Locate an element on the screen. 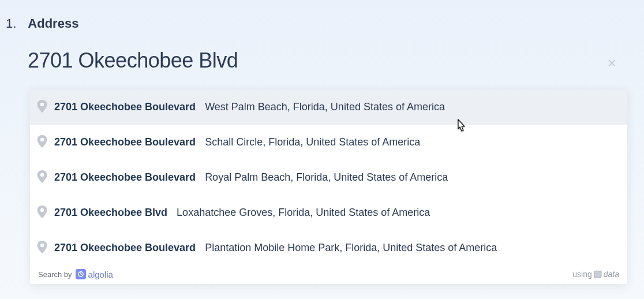 Image resolution: width=644 pixels, height=299 pixels. suggestion-secondary: Royal Palm Beach, Florida, United States… is located at coordinates (327, 178).